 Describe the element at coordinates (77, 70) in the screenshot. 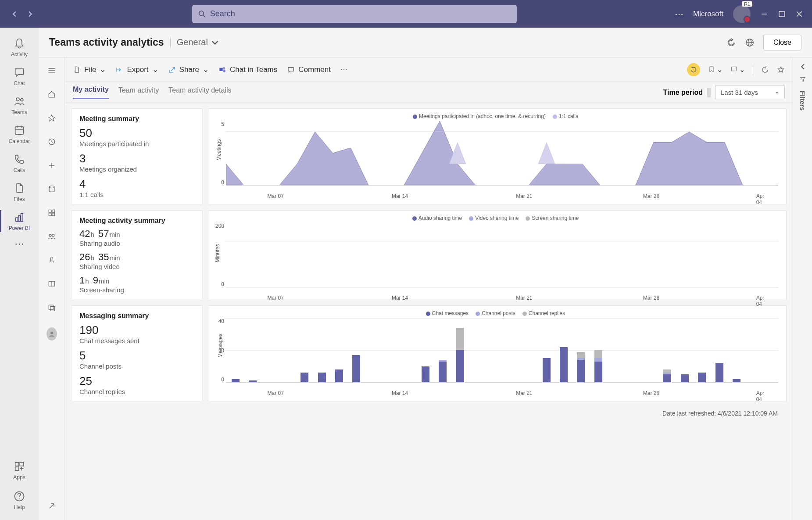

I see `page-icon` at that location.